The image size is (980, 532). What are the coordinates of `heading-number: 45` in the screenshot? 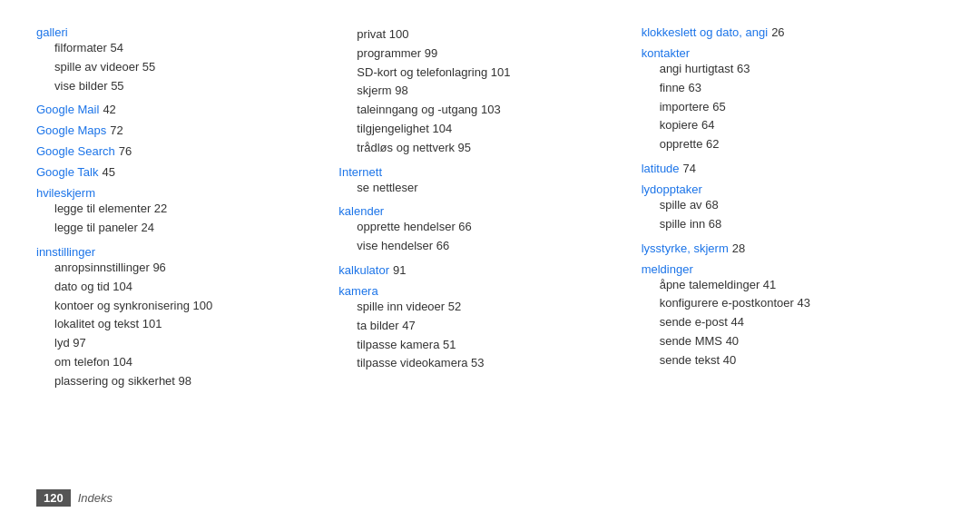 It's located at (108, 172).